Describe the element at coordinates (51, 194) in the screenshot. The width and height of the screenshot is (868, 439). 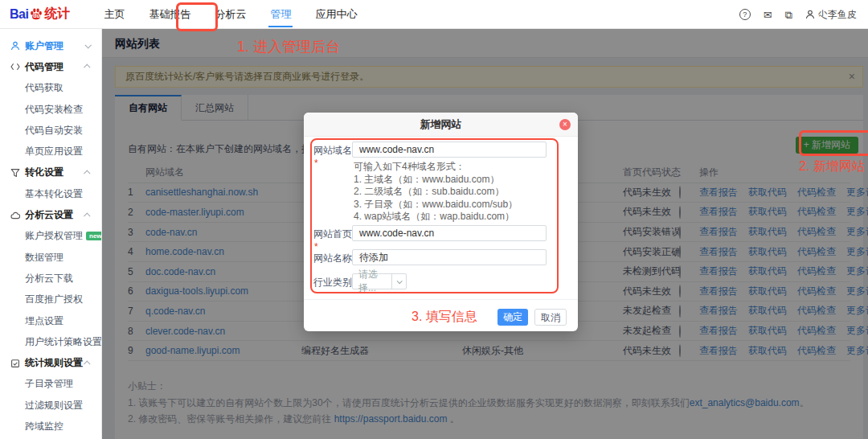
I see `sidebar-item-基本转化设置: 基本转化设置` at that location.